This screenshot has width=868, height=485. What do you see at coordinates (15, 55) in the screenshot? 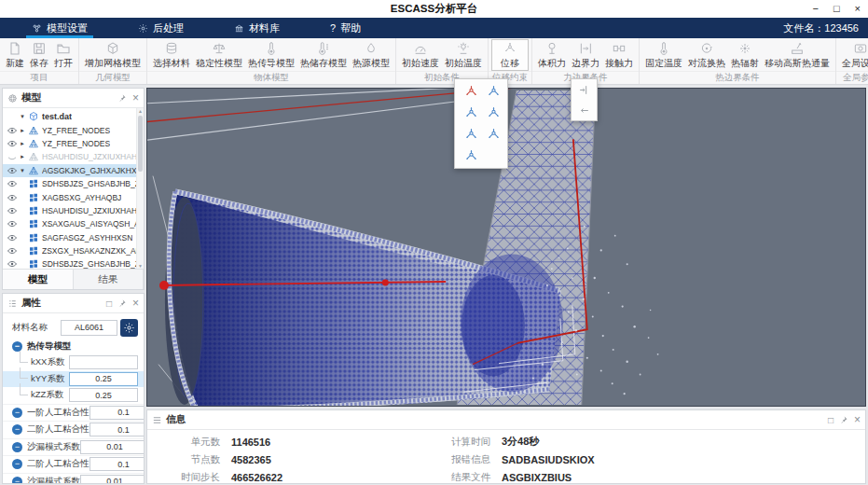
I see `new-button: 新建` at bounding box center [15, 55].